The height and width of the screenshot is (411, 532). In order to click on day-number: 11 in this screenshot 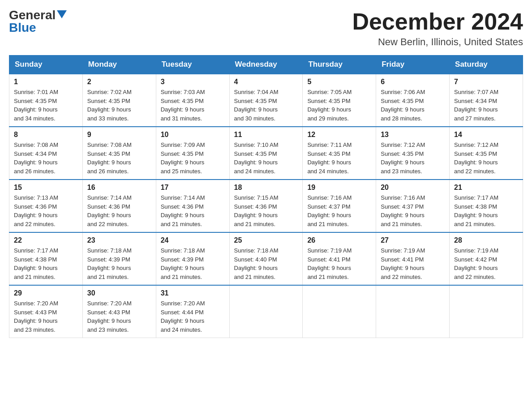, I will do `click(266, 135)`.